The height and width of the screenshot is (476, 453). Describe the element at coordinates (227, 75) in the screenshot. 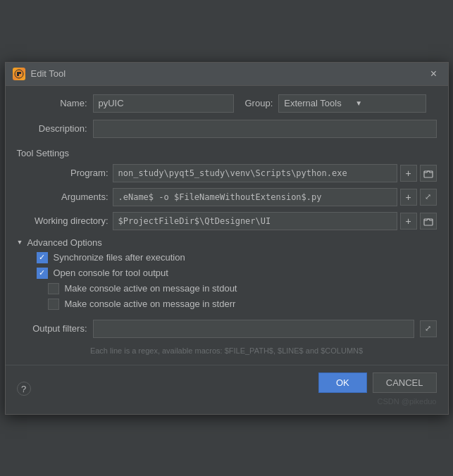

I see `title-bar: Edit Tool ×` at that location.